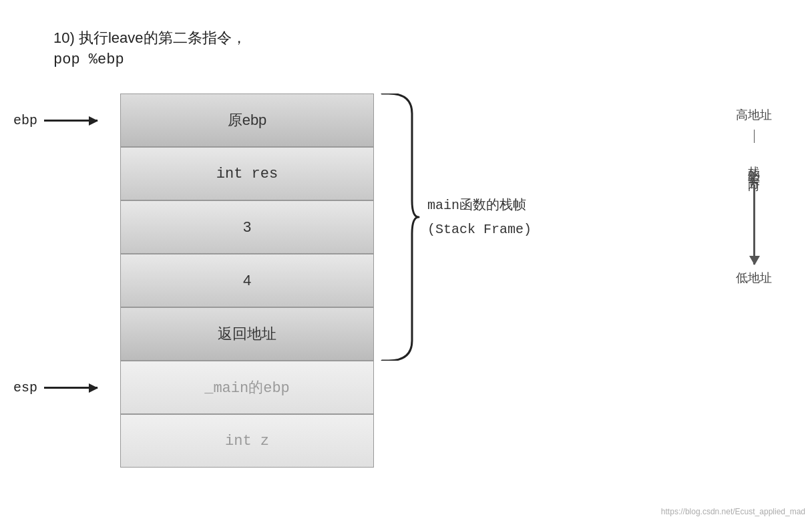  What do you see at coordinates (150, 49) in the screenshot?
I see `title-area: 10) 执行leave的第二条指令， pop %ebp` at bounding box center [150, 49].